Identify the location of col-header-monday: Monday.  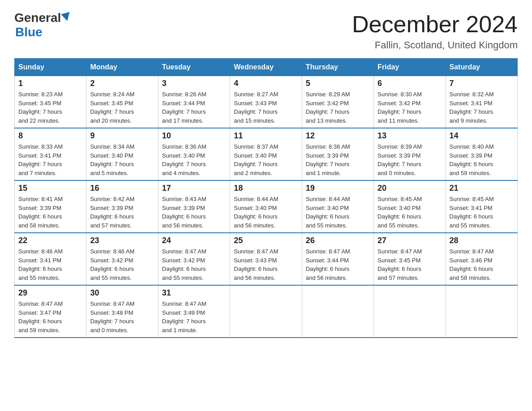
(122, 67).